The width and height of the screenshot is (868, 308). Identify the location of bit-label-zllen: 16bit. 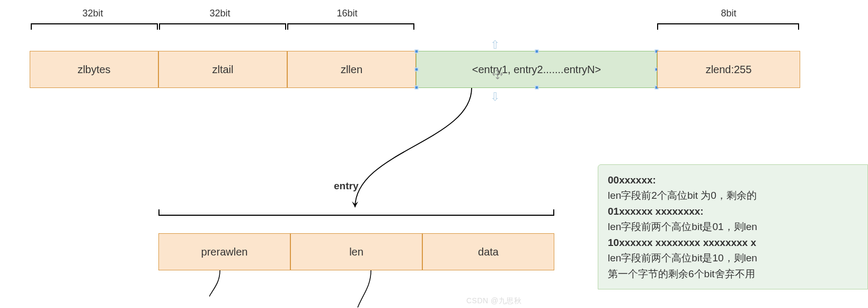
(347, 14).